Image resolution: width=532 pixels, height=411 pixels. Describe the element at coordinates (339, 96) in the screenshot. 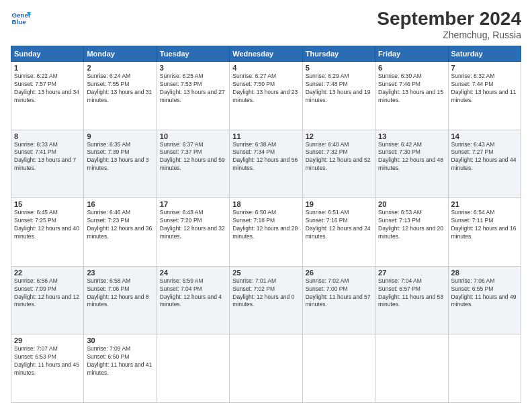

I see `calendar-cell: 5 Sunrise: 6:29 AMSunset: 7:48 PMDayligh…` at that location.